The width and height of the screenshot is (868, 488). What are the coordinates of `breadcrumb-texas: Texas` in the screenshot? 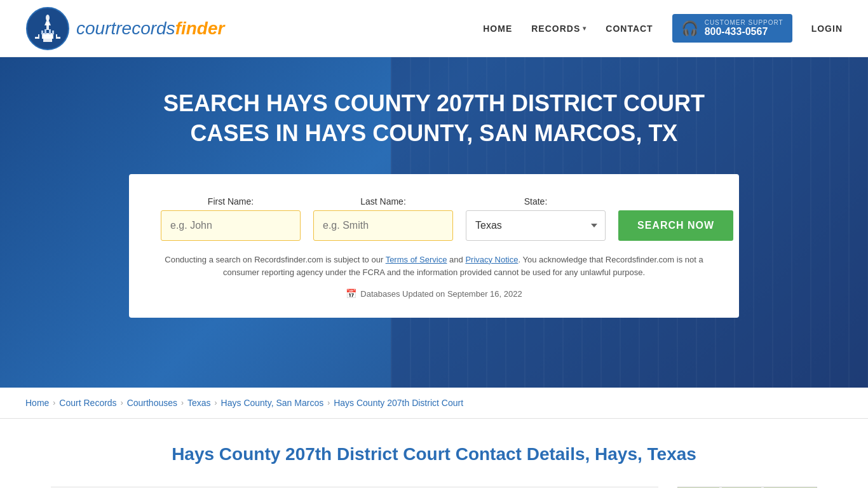 It's located at (200, 403).